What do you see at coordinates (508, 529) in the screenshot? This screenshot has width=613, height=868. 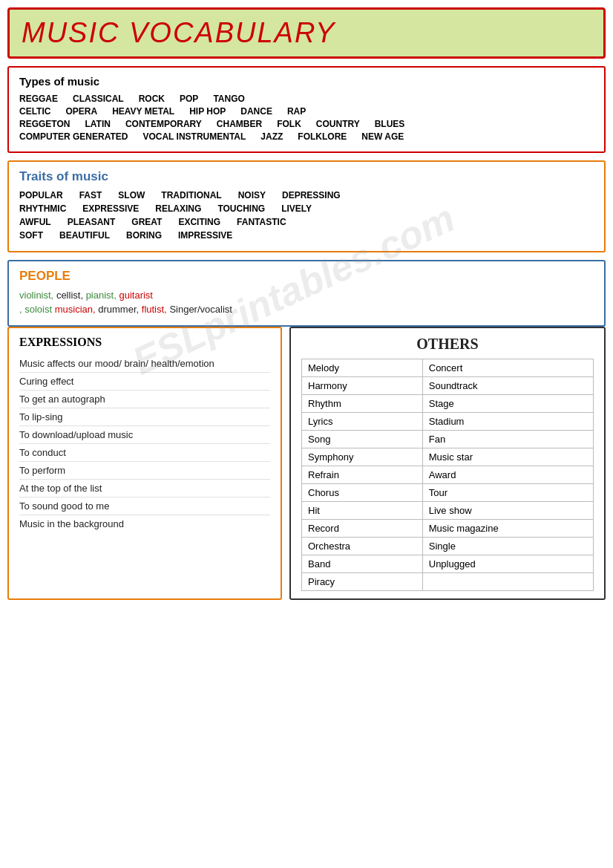 I see `others-right-musicmagazine: Music magazine` at bounding box center [508, 529].